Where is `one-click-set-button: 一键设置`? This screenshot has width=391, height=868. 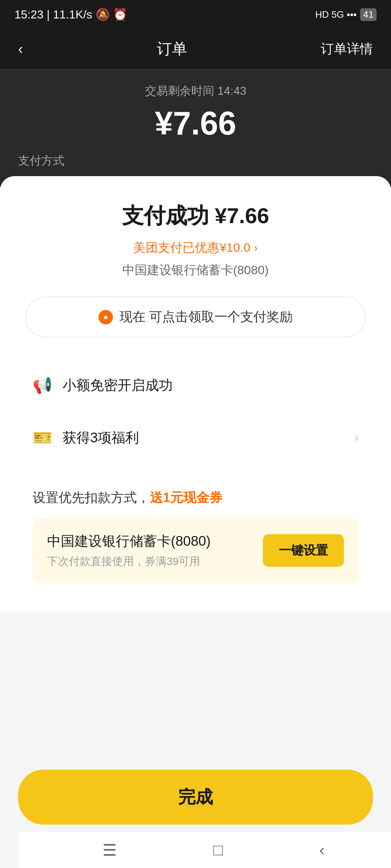
one-click-set-button: 一键设置 is located at coordinates (303, 550).